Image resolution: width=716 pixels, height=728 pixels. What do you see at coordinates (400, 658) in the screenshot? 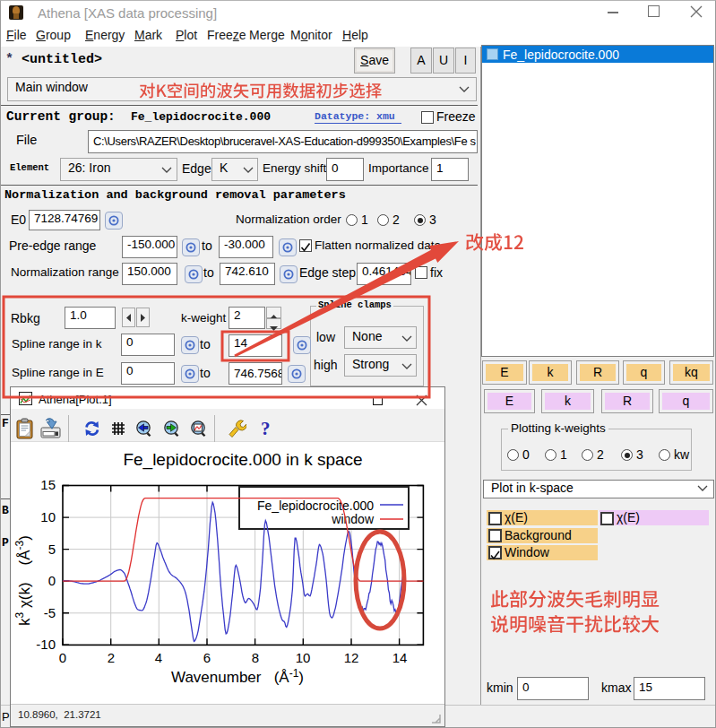
I see `svg-text: 14` at bounding box center [400, 658].